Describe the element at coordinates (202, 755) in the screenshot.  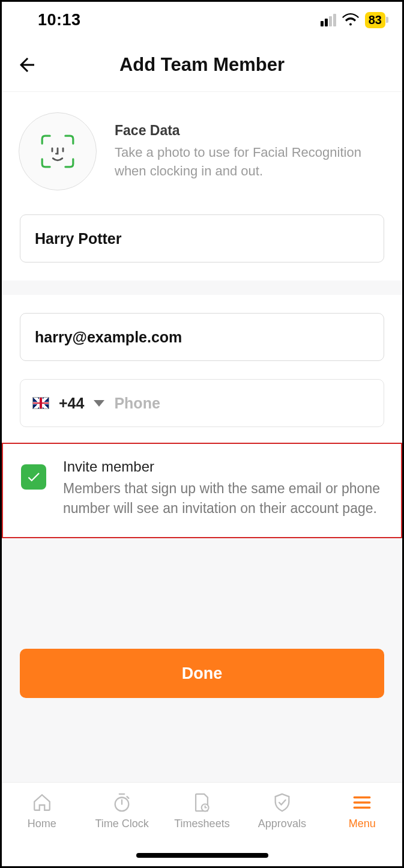
I see `bottom-pad` at that location.